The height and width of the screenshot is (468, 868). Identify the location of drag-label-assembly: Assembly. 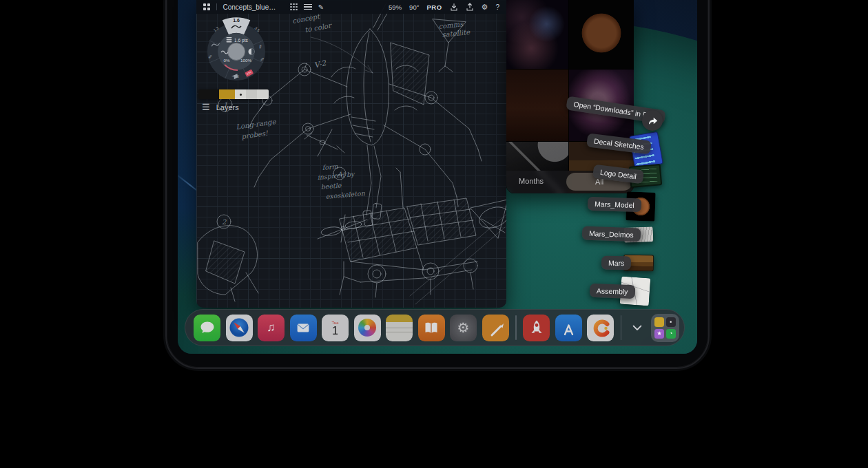
(612, 291).